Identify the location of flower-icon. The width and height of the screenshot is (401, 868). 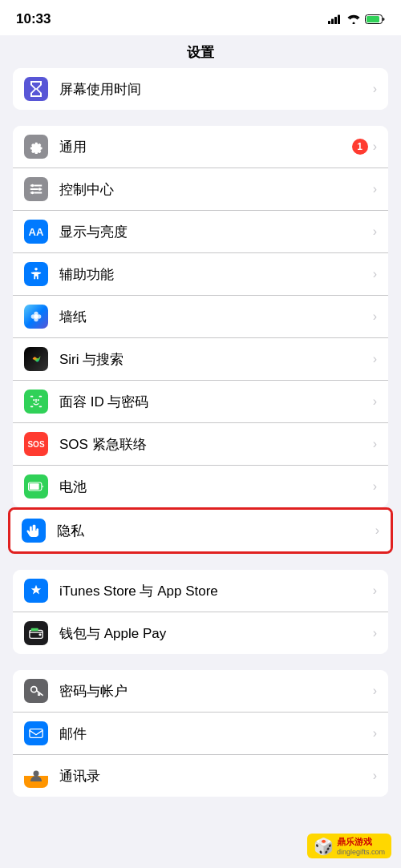
(36, 317).